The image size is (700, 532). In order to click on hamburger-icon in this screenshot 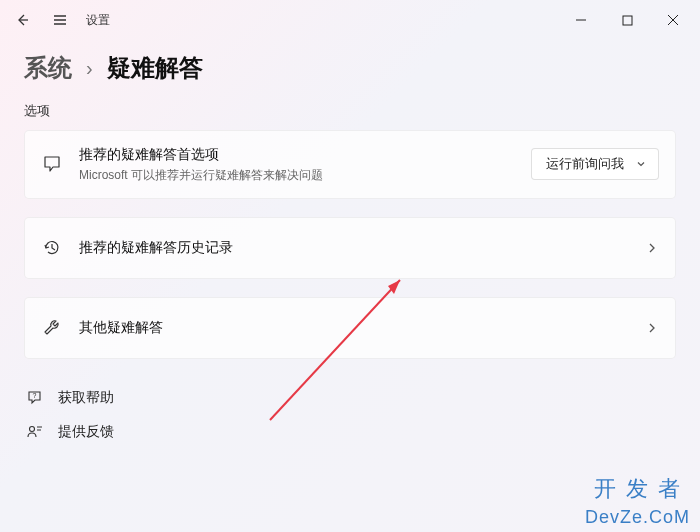, I will do `click(60, 20)`.